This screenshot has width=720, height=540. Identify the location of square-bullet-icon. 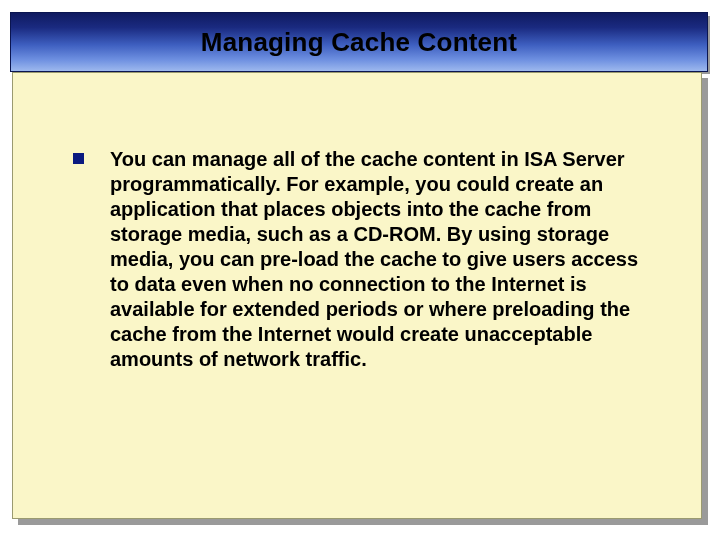
(78, 158).